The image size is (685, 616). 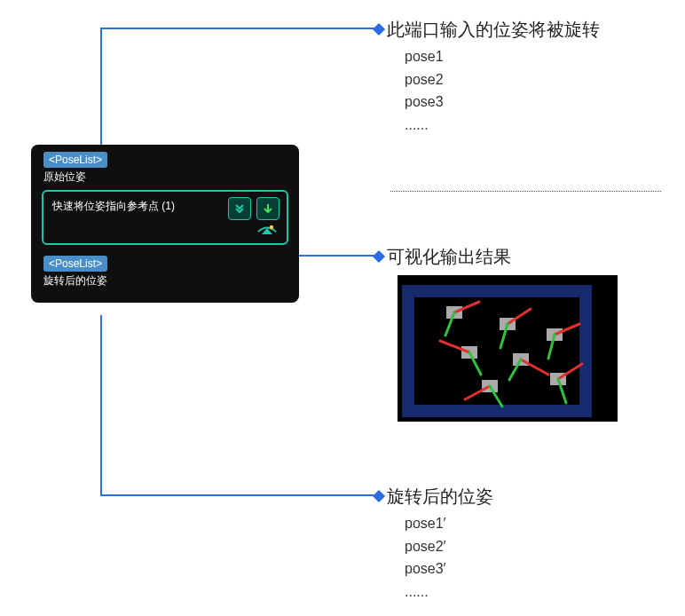 What do you see at coordinates (75, 160) in the screenshot?
I see `input-port-type: <PoseList>` at bounding box center [75, 160].